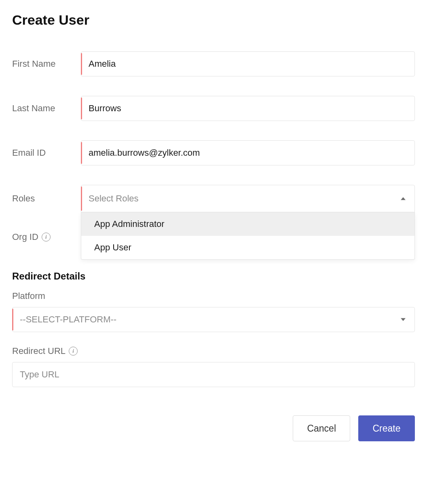 The image size is (427, 504). What do you see at coordinates (387, 428) in the screenshot?
I see `create-button: Create` at bounding box center [387, 428].